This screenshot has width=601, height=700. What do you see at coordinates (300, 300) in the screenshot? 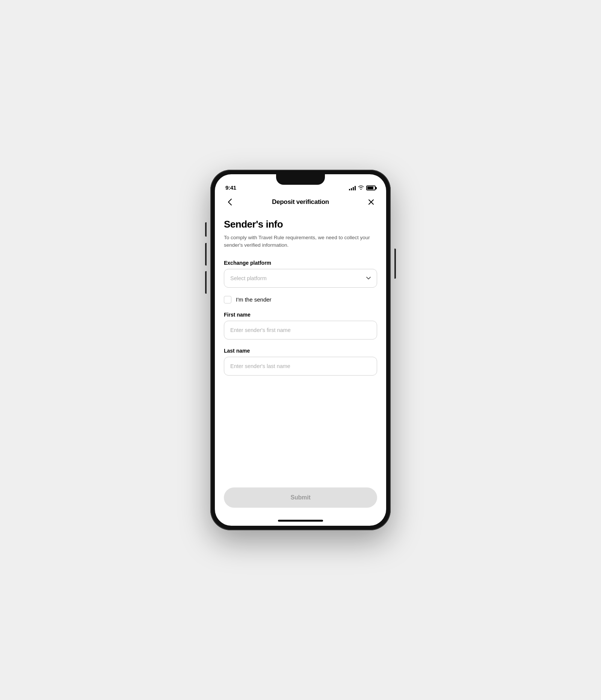
I see `sender-checkbox-row: I'm the sender` at bounding box center [300, 300].